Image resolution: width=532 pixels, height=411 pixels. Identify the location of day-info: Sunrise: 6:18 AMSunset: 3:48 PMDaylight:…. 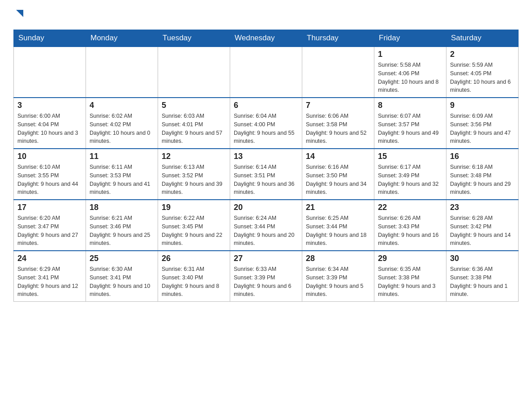
(482, 180).